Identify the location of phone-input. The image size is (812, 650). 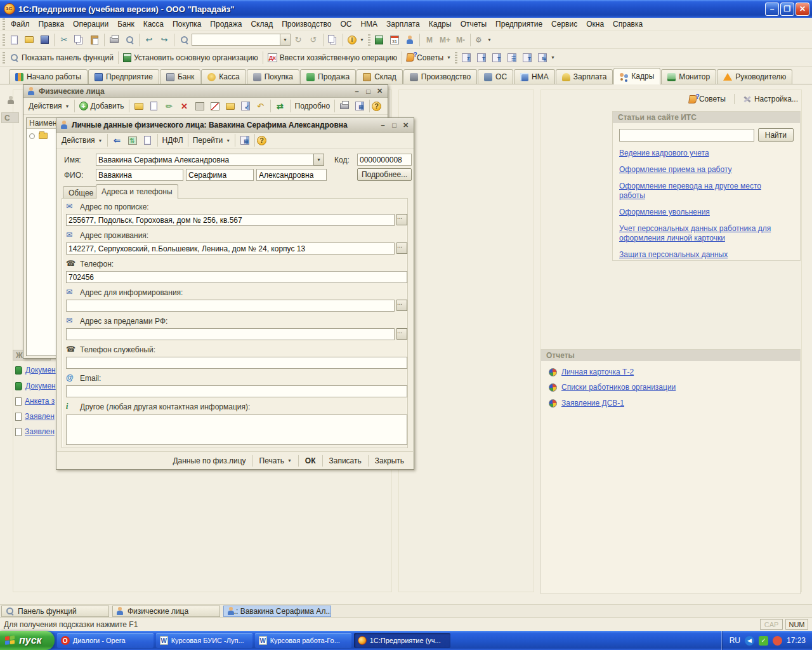
(237, 277).